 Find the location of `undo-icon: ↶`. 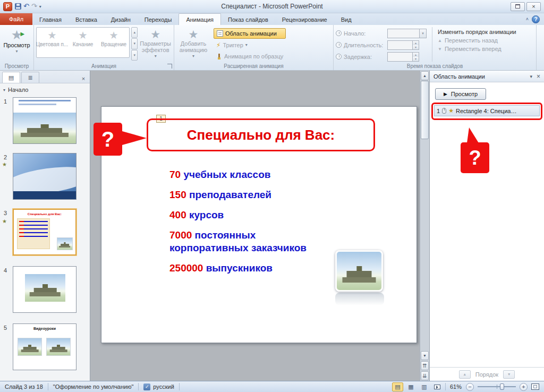

undo-icon: ↶ is located at coordinates (27, 6).